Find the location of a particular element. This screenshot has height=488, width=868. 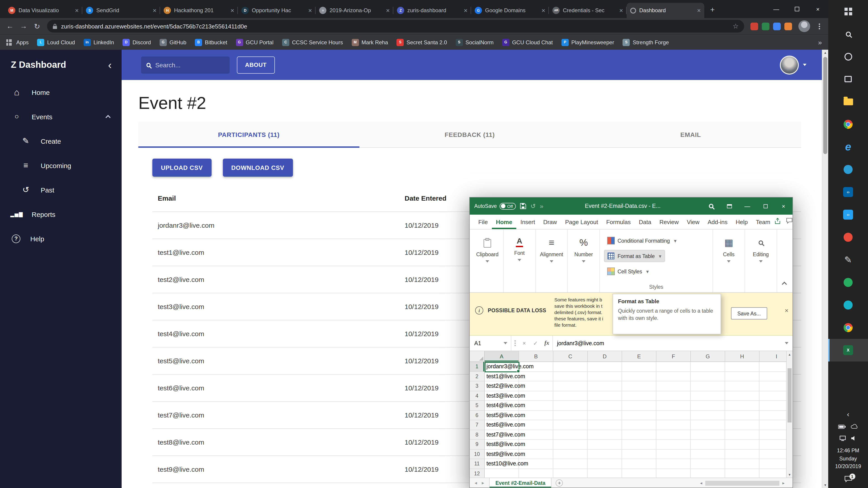

column-header: F is located at coordinates (674, 356).